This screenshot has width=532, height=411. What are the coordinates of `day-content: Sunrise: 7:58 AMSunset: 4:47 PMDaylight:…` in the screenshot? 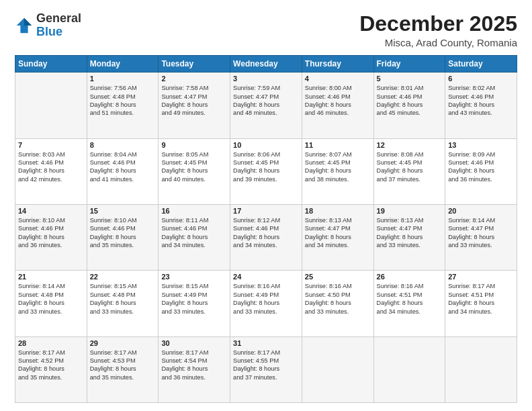 It's located at (194, 101).